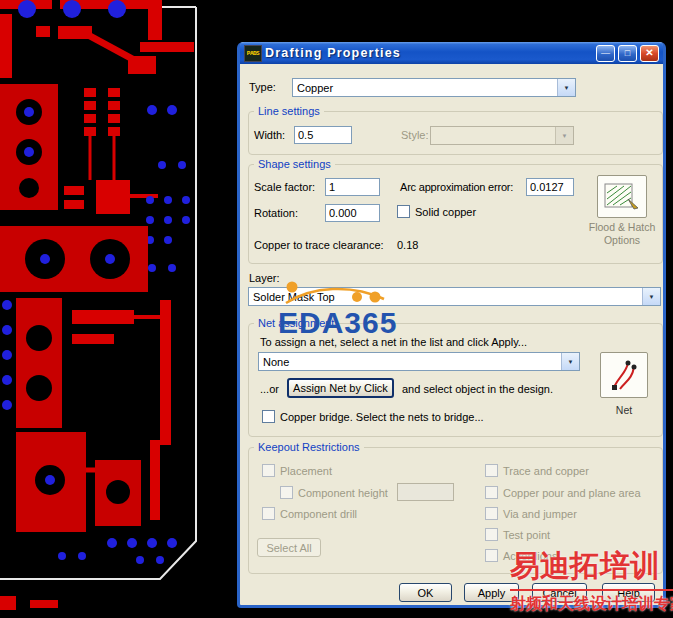 This screenshot has height=618, width=673. Describe the element at coordinates (410, 362) in the screenshot. I see `net-select-value: None` at that location.